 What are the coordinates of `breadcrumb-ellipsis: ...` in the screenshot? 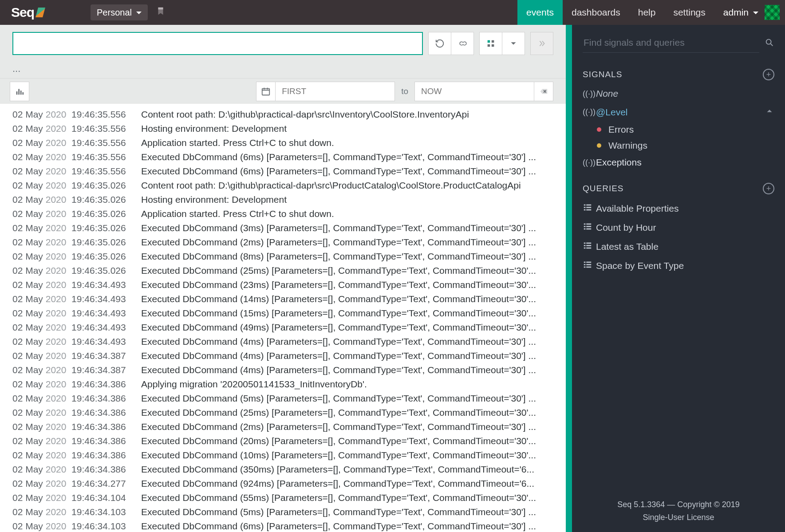 It's located at (283, 70).